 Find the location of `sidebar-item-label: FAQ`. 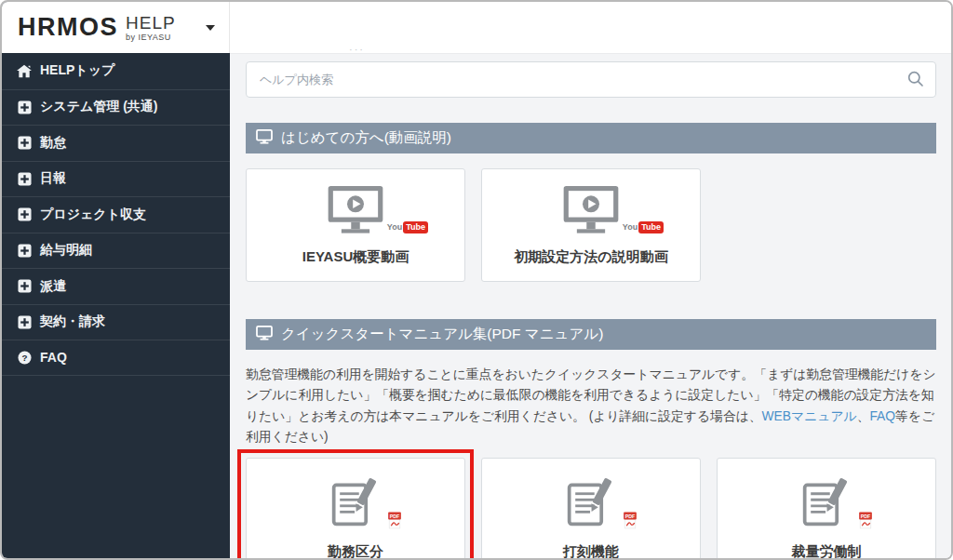

sidebar-item-label: FAQ is located at coordinates (54, 357).